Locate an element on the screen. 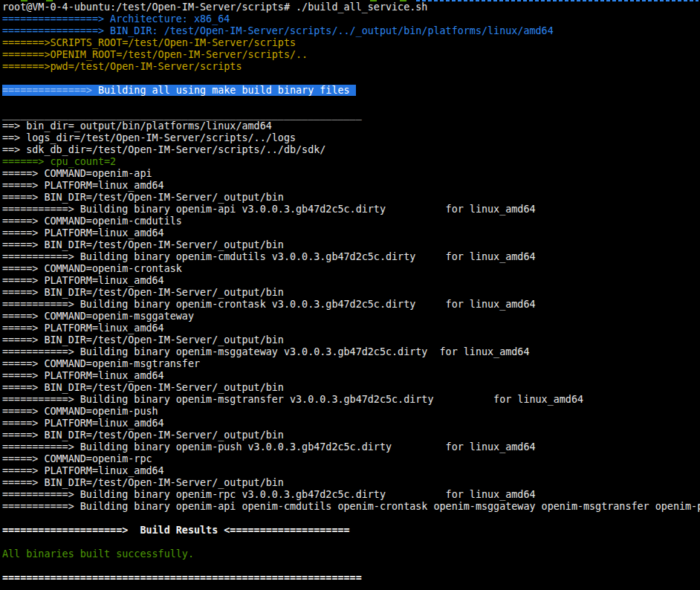  terminal-line-text: ===========> Building binary openim-cmdu… is located at coordinates (269, 257).